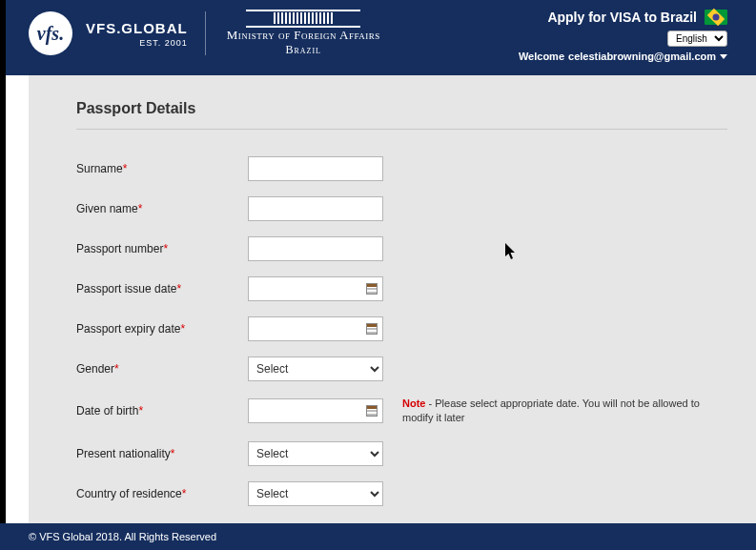  What do you see at coordinates (402, 289) in the screenshot?
I see `row-issue-date: Passport issue date*` at bounding box center [402, 289].